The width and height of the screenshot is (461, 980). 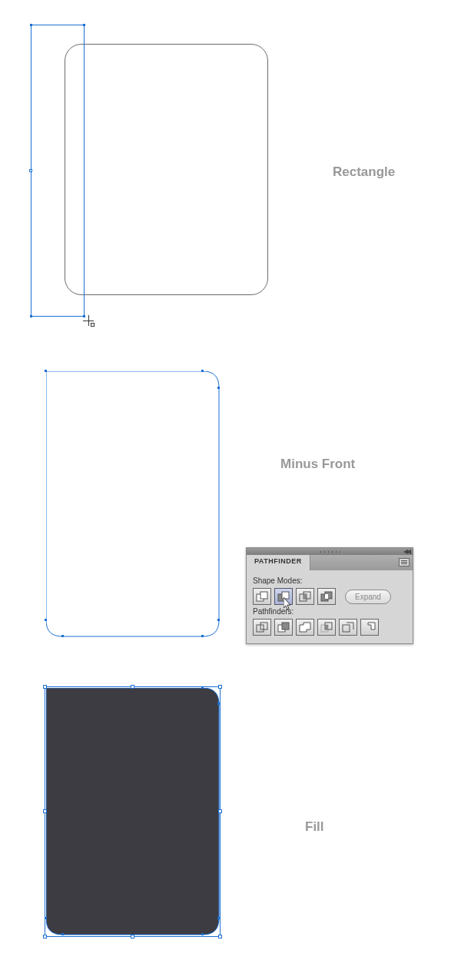 I want to click on crosshair-cursor-icon, so click(x=89, y=321).